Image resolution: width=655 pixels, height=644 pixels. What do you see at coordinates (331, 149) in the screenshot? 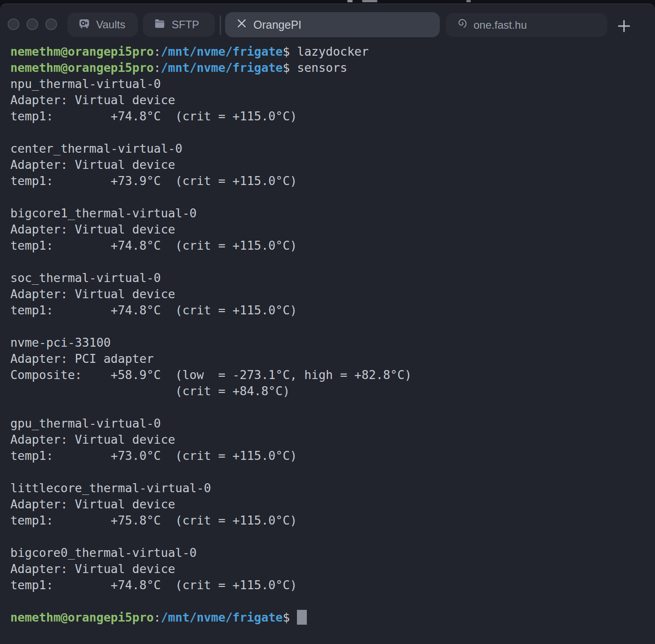
I see `terminal-line: center_thermal-virtual-0` at bounding box center [331, 149].